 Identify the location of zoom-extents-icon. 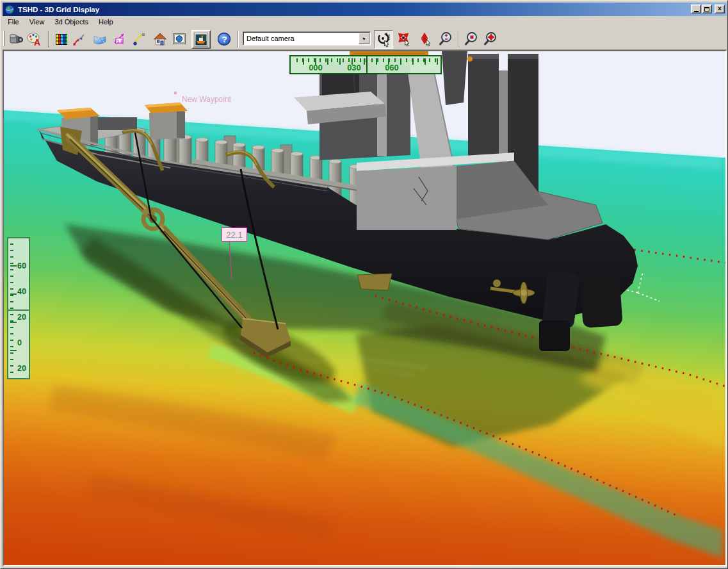
(490, 39).